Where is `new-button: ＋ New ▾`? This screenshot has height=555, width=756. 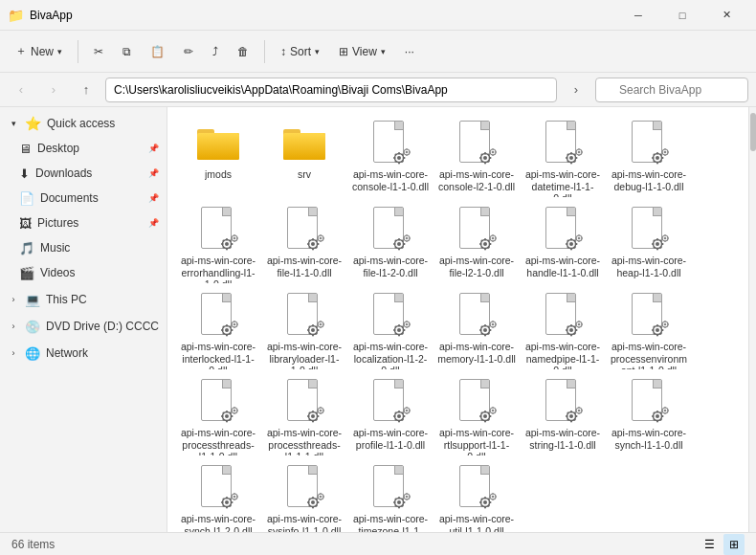
new-button: ＋ New ▾ is located at coordinates (38, 52).